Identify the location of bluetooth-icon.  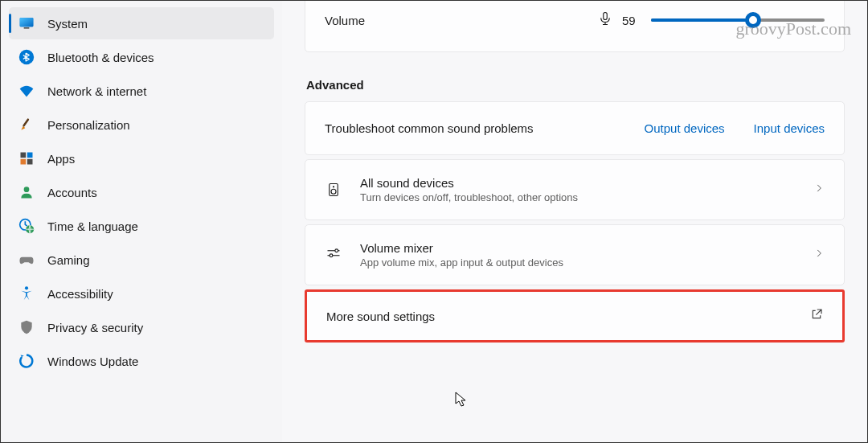
(27, 57).